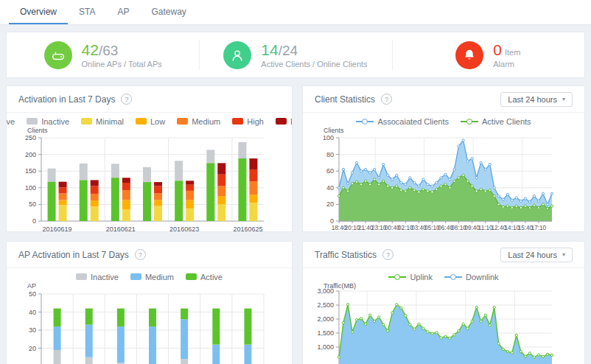 This screenshot has height=364, width=591. Describe the element at coordinates (108, 50) in the screenshot. I see `total-aps-value: /63` at that location.